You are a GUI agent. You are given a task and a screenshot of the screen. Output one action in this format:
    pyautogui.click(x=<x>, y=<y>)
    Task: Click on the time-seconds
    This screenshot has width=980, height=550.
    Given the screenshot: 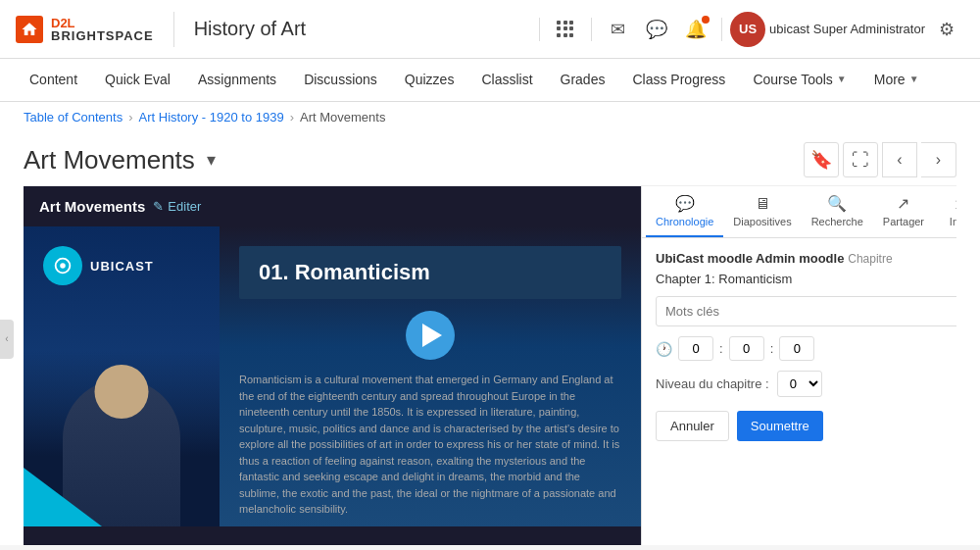 What is the action you would take?
    pyautogui.click(x=797, y=349)
    